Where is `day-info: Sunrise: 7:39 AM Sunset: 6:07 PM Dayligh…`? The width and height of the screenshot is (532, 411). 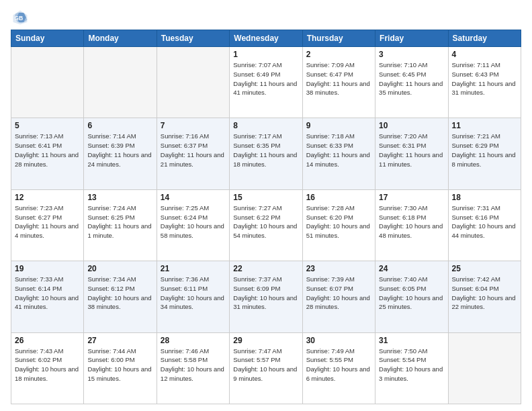
day-info: Sunrise: 7:39 AM Sunset: 6:07 PM Dayligh… is located at coordinates (339, 293).